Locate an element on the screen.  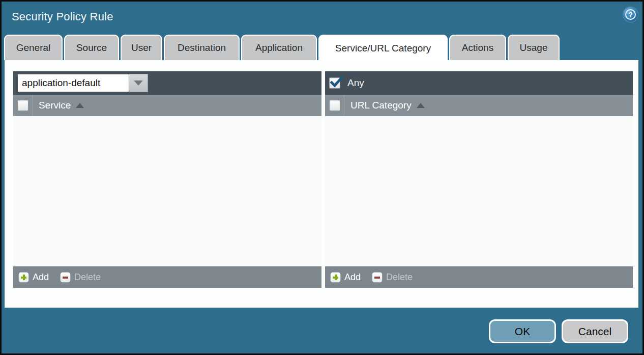
help-icon-ring: ? is located at coordinates (631, 14).